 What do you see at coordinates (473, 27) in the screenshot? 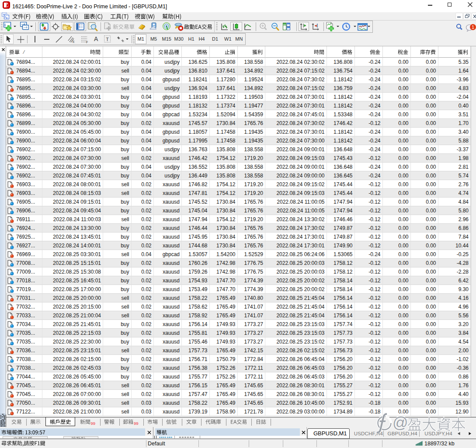
I see `svg-text: 1` at bounding box center [473, 27].